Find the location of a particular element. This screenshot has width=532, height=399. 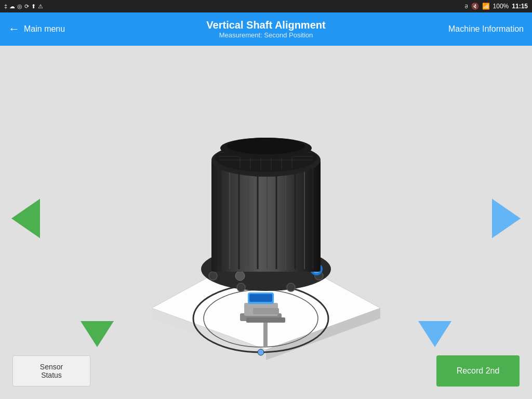

notification-icon: ◎ is located at coordinates (20, 6).